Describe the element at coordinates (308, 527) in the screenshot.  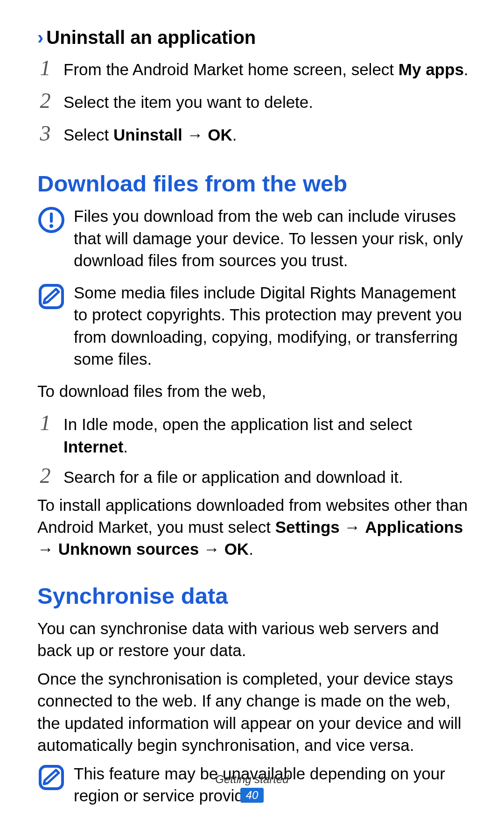
I see `bold-text: Settings` at that location.